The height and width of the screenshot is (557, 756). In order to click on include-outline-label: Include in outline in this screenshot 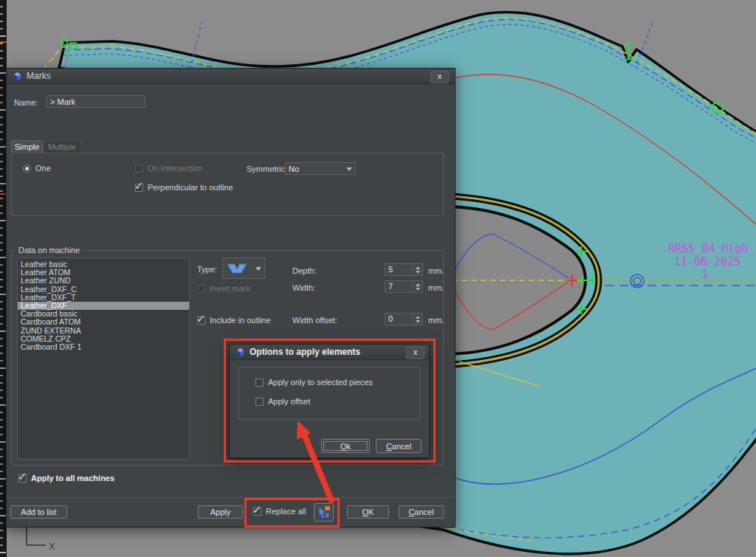, I will do `click(241, 320)`.